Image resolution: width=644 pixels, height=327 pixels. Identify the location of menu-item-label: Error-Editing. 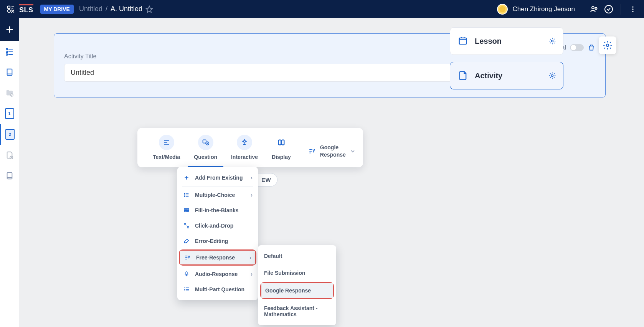
(211, 241).